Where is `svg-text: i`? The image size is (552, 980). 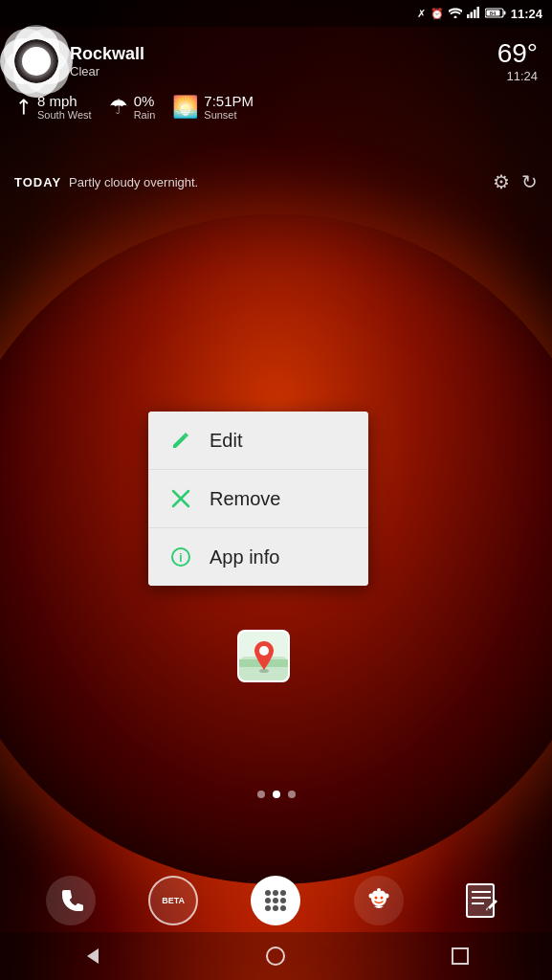
svg-text: i is located at coordinates (180, 558).